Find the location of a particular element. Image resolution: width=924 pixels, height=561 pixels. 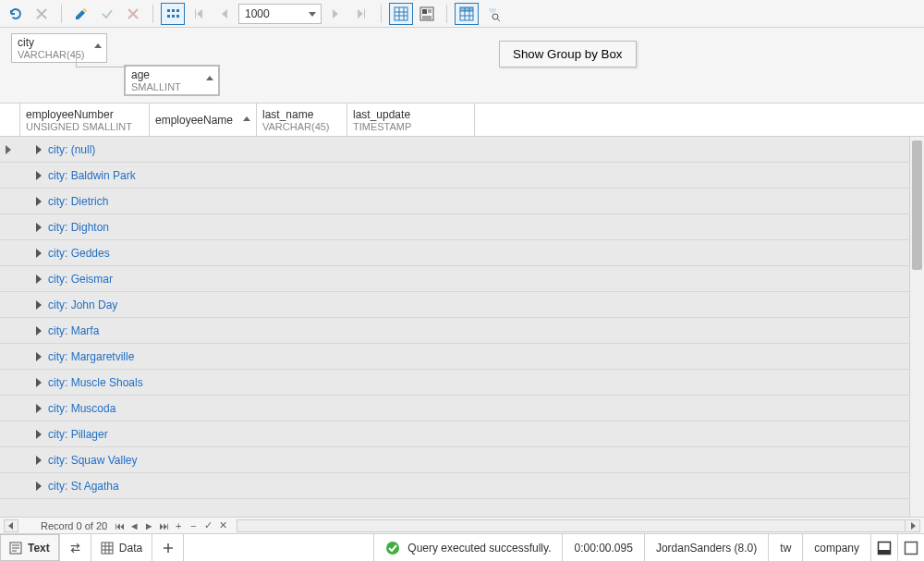

group-label: city: Muscle Shoals is located at coordinates (96, 383).